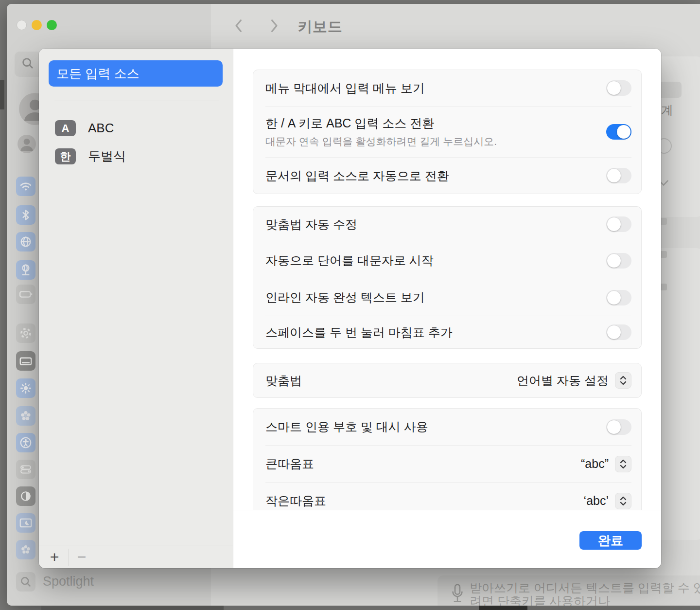  I want to click on spotlight-icon, so click(26, 582).